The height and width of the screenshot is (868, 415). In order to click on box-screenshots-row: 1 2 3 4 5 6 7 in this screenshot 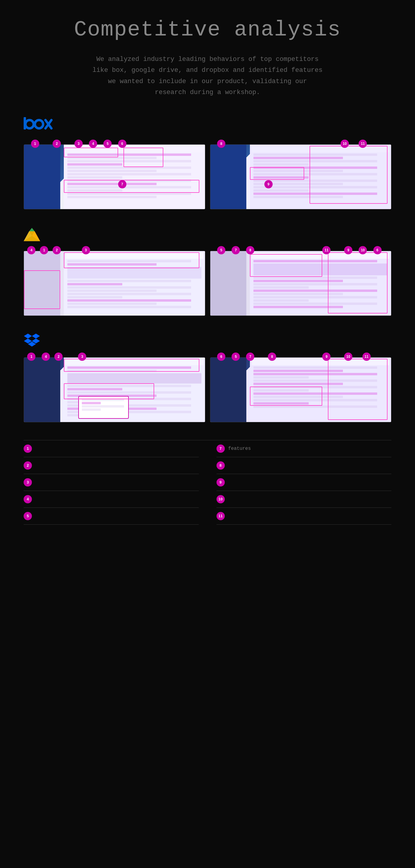, I will do `click(207, 177)`.